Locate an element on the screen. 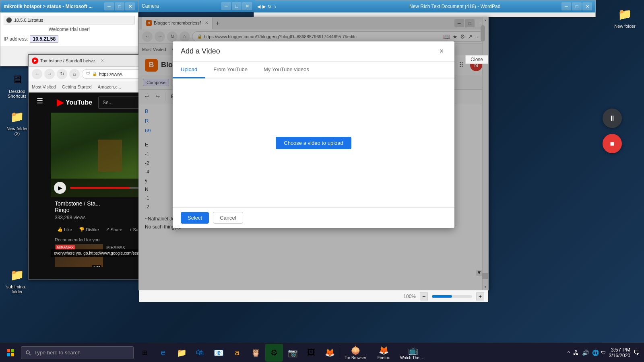 The height and width of the screenshot is (362, 644). dialog-tab-my-videos: My YouTube videos is located at coordinates (287, 70).